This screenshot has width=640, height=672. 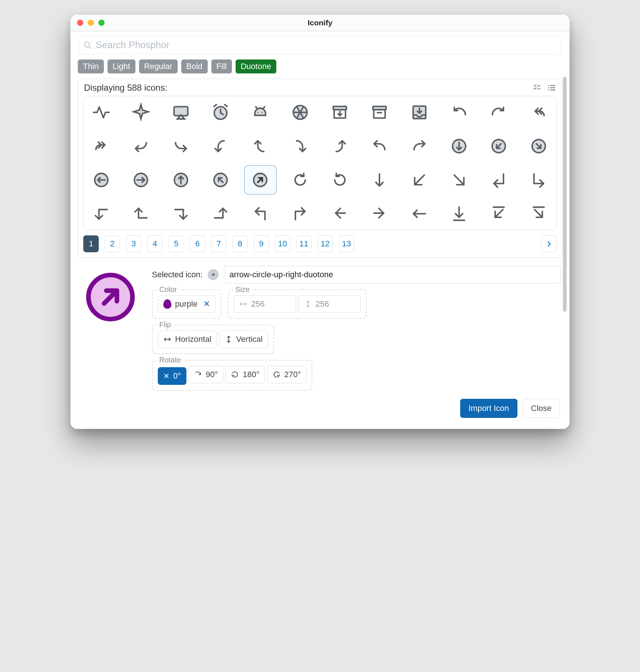 I want to click on icon-archive-tray-duotone, so click(x=419, y=112).